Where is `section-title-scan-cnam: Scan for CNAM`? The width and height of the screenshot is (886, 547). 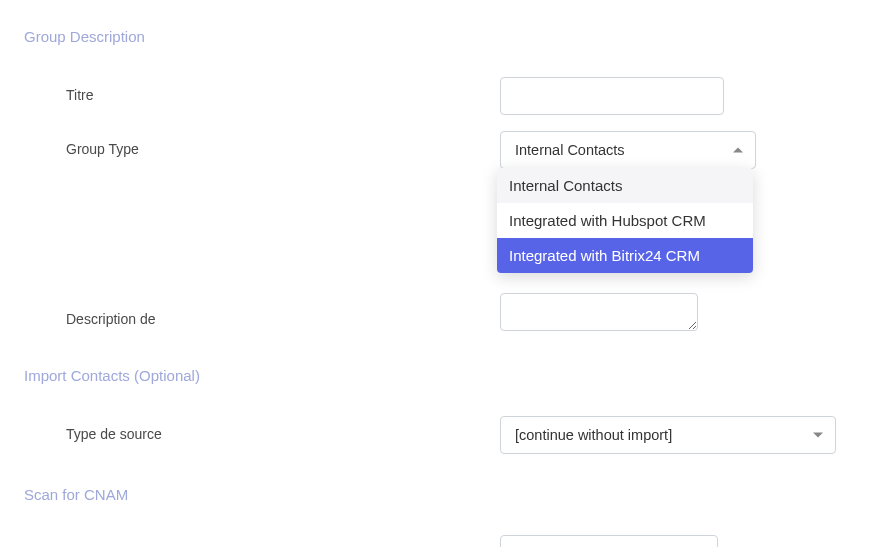 section-title-scan-cnam: Scan for CNAM is located at coordinates (443, 494).